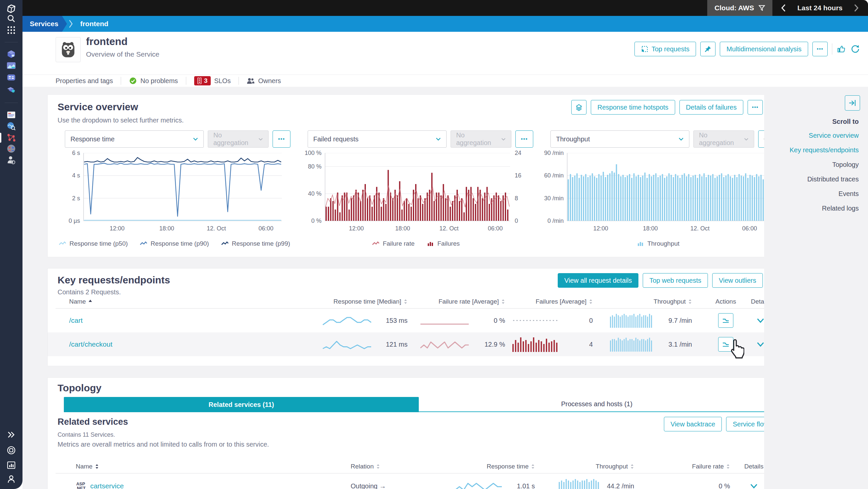  Describe the element at coordinates (76, 320) in the screenshot. I see `request-link: /cart` at that location.